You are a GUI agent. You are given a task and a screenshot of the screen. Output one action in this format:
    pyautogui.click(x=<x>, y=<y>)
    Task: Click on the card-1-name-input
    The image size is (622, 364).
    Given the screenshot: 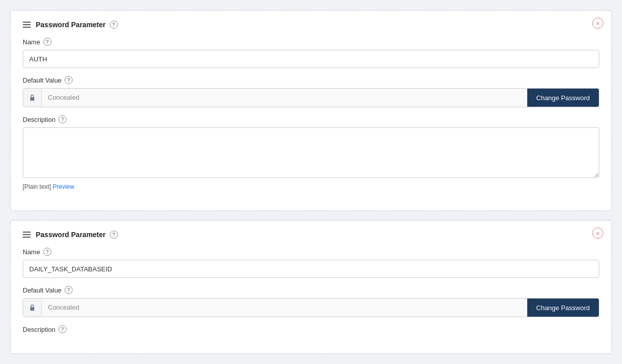 What is the action you would take?
    pyautogui.click(x=311, y=59)
    